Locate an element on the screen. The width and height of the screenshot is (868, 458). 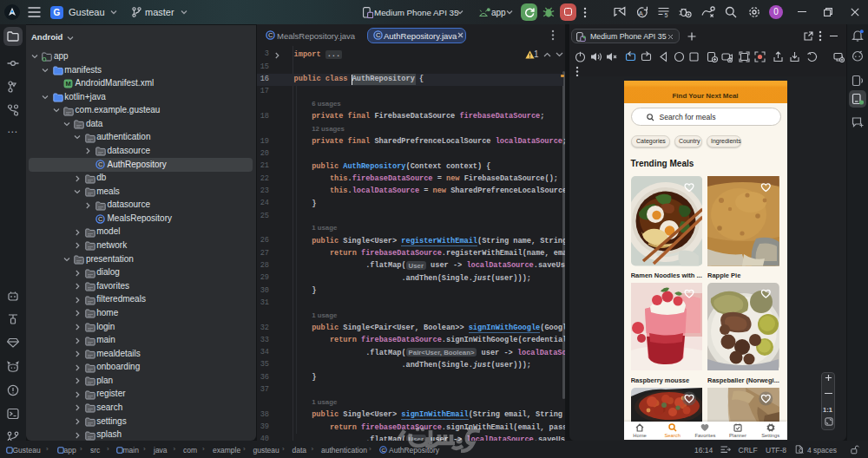
svg-text: M is located at coordinates (69, 83).